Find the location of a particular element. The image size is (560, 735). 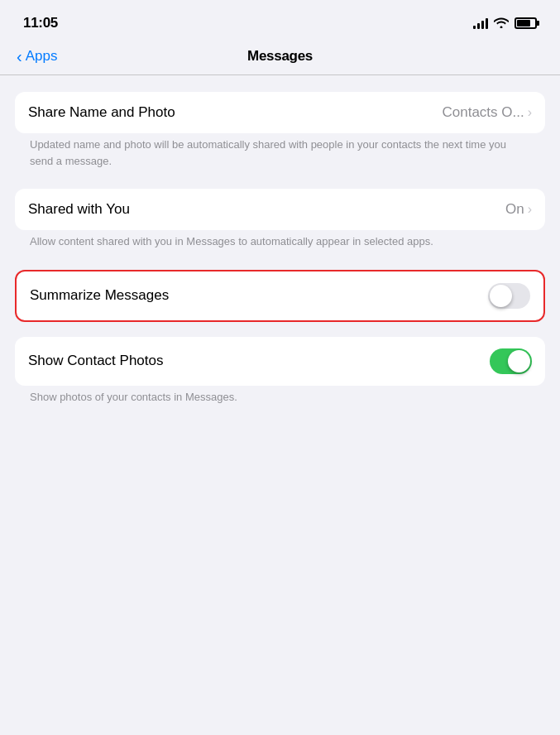

shared-with-you-card: Shared with You On › is located at coordinates (280, 209).